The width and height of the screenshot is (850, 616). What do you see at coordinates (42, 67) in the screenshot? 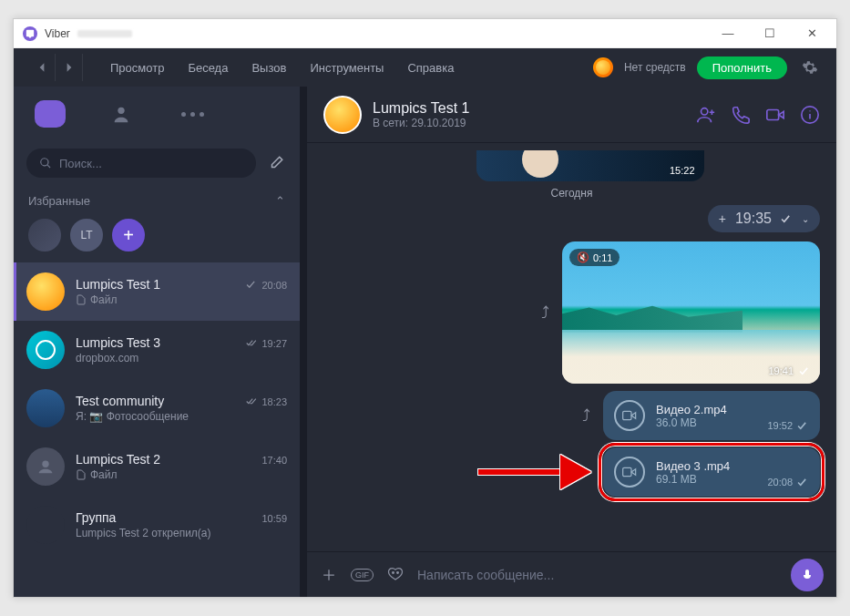
I see `nav-back-button` at bounding box center [42, 67].